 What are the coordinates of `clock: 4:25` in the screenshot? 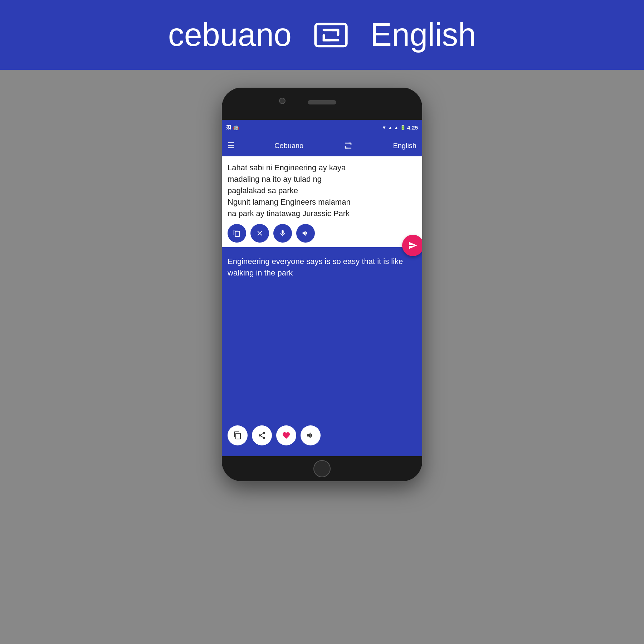 It's located at (413, 127).